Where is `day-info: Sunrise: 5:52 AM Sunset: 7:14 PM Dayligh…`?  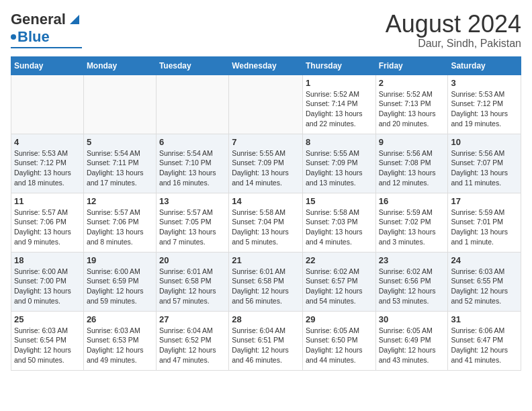
day-info: Sunrise: 5:52 AM Sunset: 7:14 PM Dayligh… is located at coordinates (339, 109).